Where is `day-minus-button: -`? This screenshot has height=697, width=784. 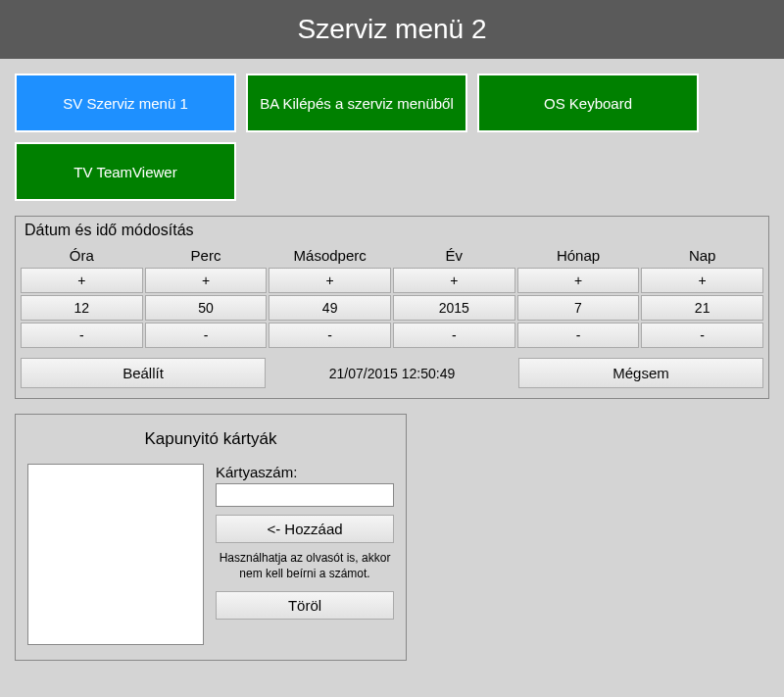 day-minus-button: - is located at coordinates (702, 335).